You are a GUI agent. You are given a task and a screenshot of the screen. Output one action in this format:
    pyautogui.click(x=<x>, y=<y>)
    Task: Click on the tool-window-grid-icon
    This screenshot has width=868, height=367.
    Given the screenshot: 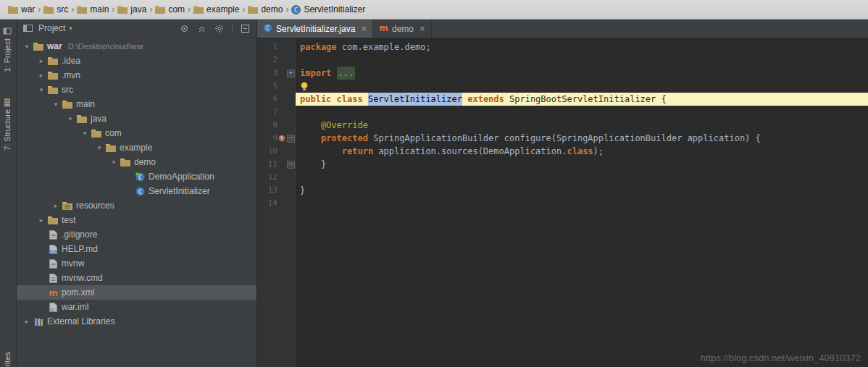 What is the action you would take?
    pyautogui.click(x=7, y=32)
    